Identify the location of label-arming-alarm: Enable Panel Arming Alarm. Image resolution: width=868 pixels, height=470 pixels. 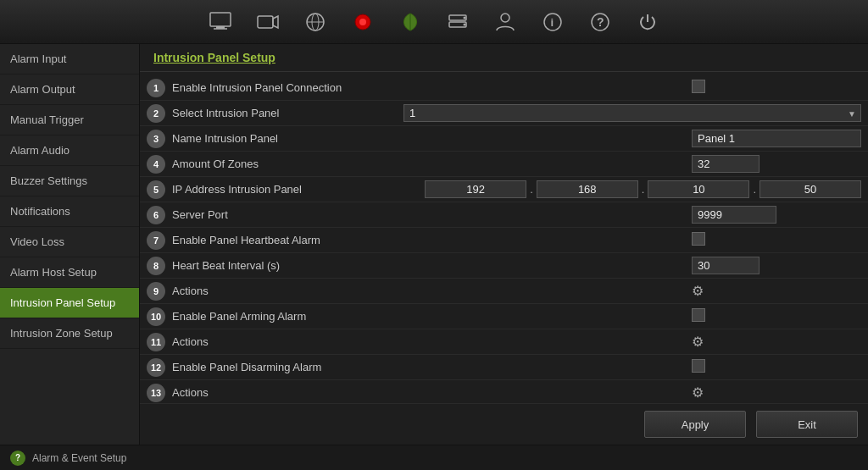
(432, 317).